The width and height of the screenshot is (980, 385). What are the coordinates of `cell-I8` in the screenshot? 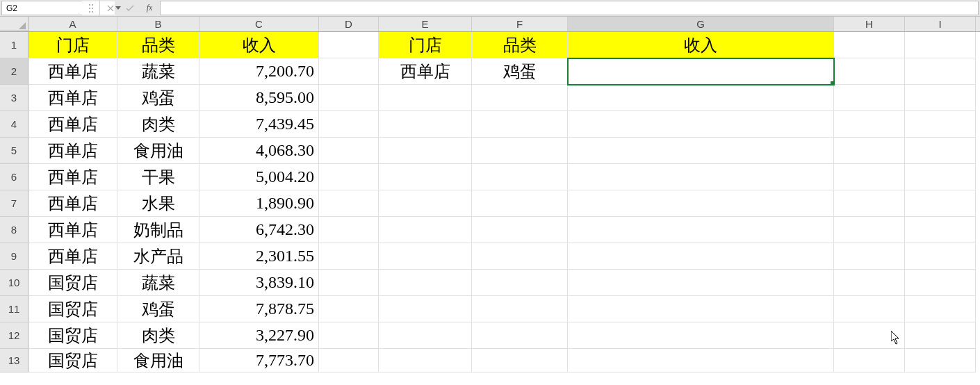 It's located at (940, 230).